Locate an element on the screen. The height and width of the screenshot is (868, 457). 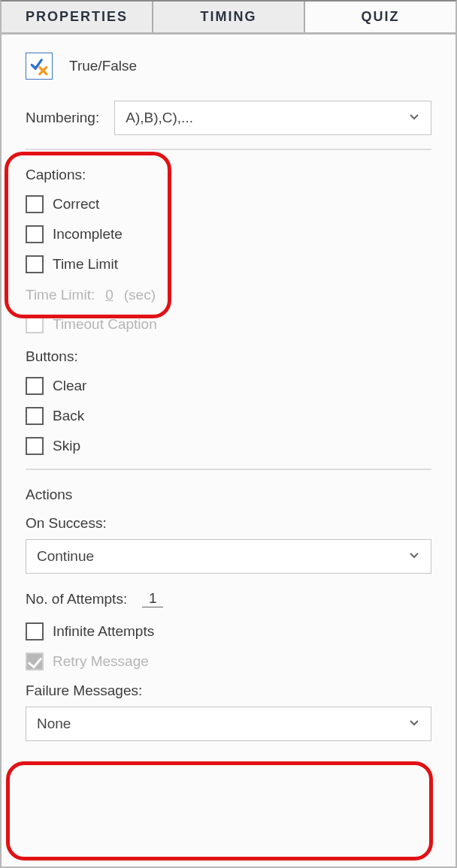
checkbox-label: Correct is located at coordinates (76, 204).